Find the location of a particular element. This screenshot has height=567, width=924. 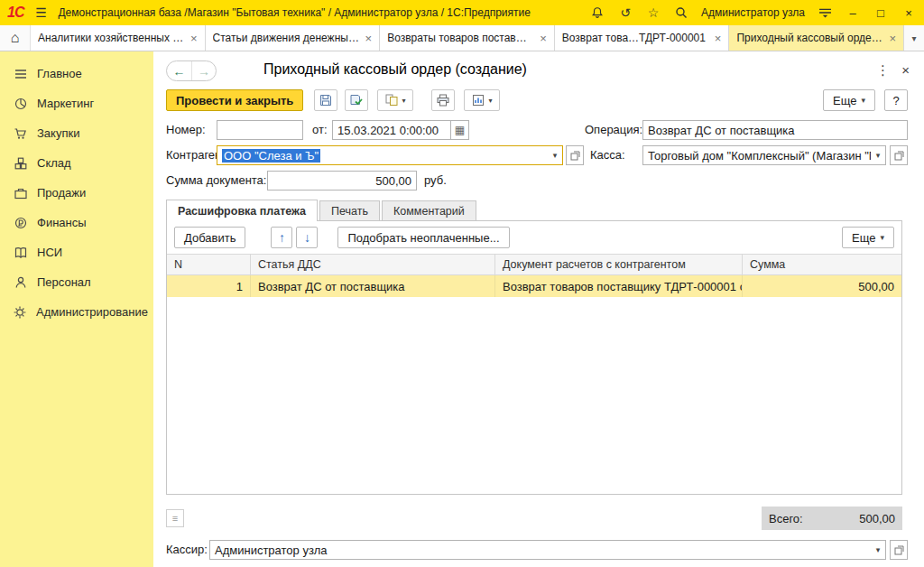

cashbox-open-button is located at coordinates (899, 155).